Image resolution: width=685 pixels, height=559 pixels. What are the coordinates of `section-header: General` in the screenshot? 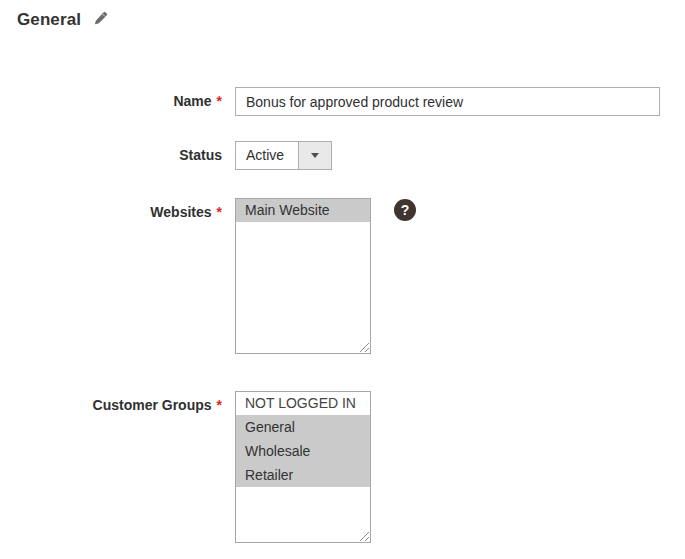 It's located at (62, 20).